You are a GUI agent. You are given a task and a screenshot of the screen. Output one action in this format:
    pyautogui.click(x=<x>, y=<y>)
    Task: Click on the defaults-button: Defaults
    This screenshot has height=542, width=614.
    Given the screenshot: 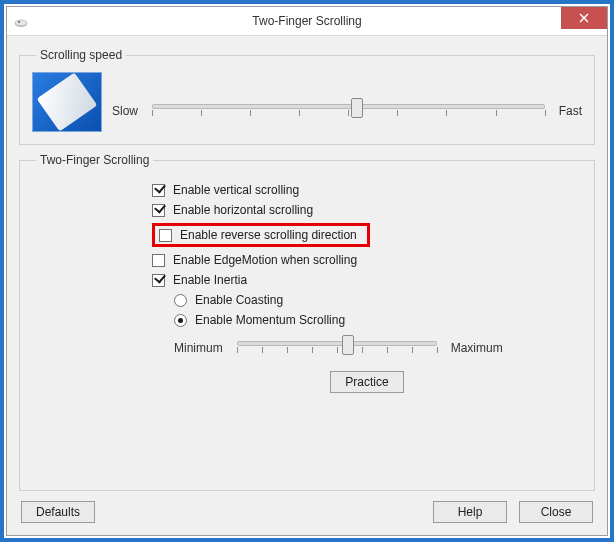 What is the action you would take?
    pyautogui.click(x=58, y=512)
    